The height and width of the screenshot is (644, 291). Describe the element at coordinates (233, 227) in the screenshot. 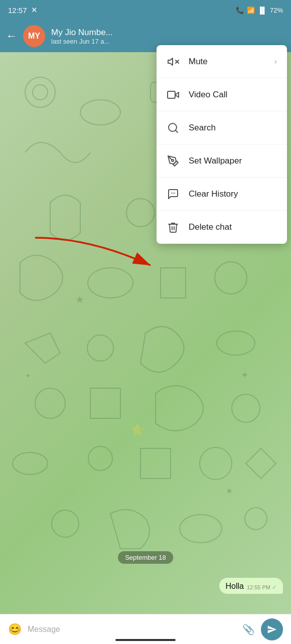

I see `delete-chat-label: Delete chat` at that location.